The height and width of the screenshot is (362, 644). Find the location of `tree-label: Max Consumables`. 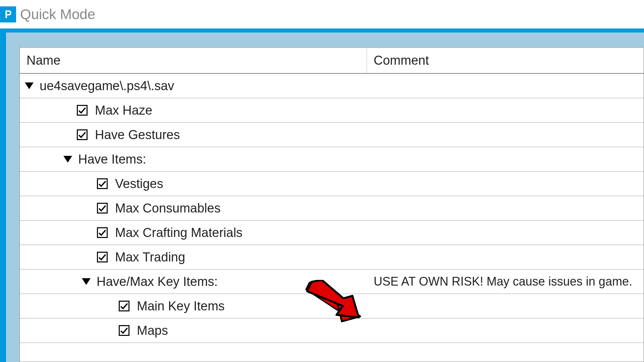

tree-label: Max Consumables is located at coordinates (168, 208).